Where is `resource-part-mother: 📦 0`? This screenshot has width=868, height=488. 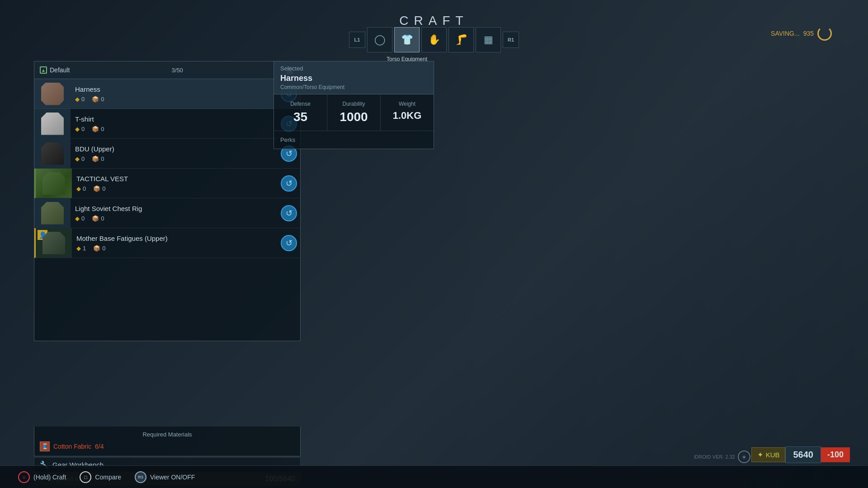
resource-part-mother: 📦 0 is located at coordinates (99, 249).